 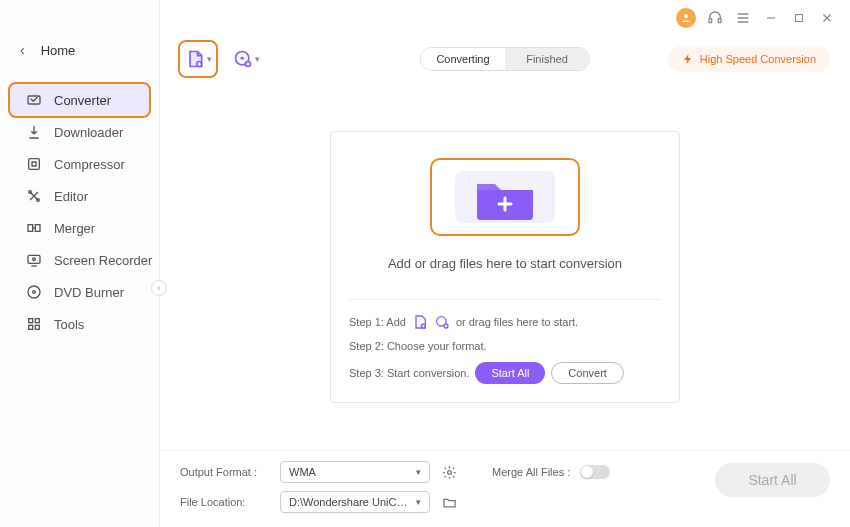 I want to click on add-file-button: ▾, so click(x=198, y=59).